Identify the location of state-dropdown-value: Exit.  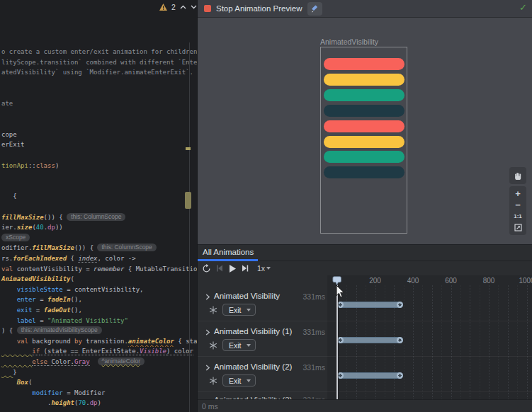
(235, 381).